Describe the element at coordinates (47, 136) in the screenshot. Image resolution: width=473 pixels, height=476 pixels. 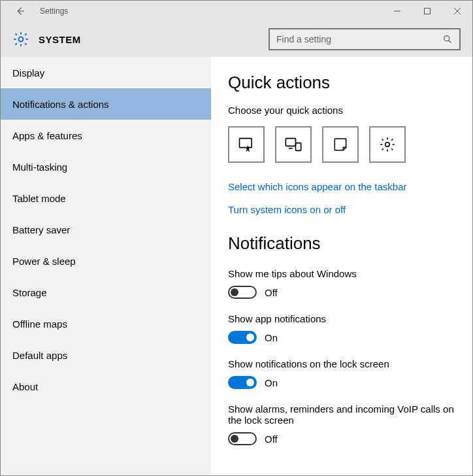
I see `sidebar-item-label: Apps & features` at that location.